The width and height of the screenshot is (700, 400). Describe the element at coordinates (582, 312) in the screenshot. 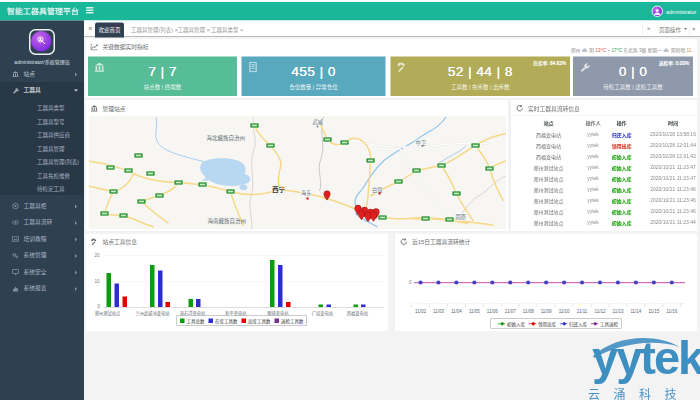

I see `svg-text: 11/11` at that location.